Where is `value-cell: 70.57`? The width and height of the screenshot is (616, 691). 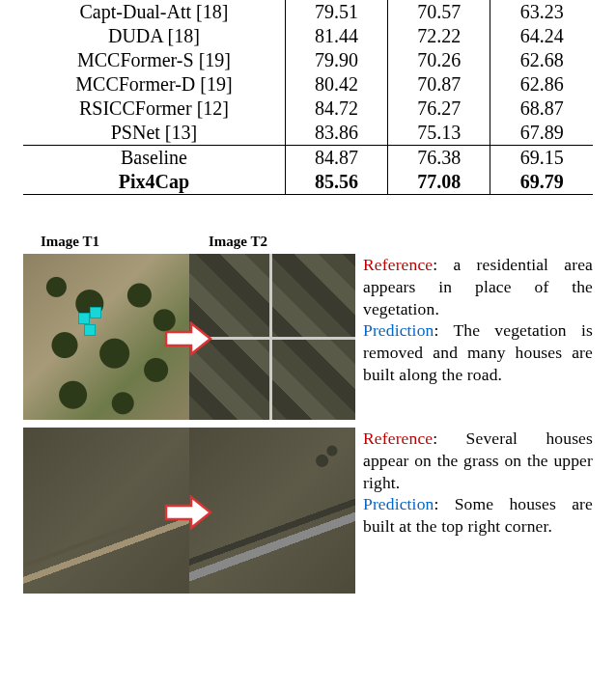 value-cell: 70.57 is located at coordinates (439, 12).